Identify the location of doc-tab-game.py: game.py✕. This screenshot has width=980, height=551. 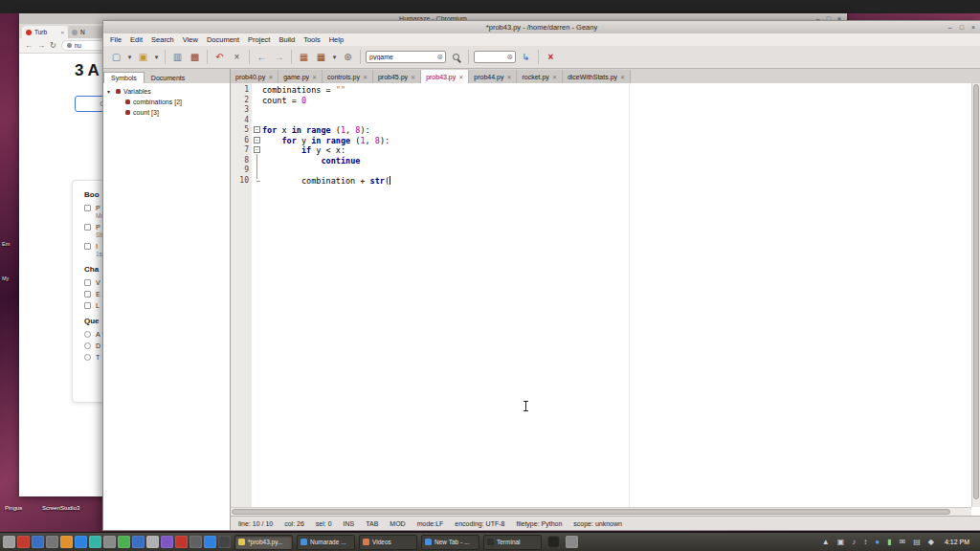
(301, 77).